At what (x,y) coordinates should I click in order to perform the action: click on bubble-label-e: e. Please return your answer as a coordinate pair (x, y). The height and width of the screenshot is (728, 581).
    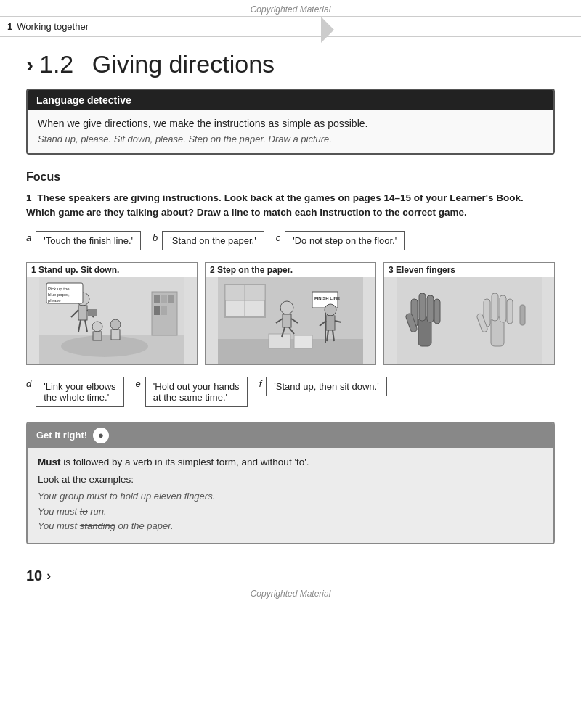
    Looking at the image, I should click on (138, 383).